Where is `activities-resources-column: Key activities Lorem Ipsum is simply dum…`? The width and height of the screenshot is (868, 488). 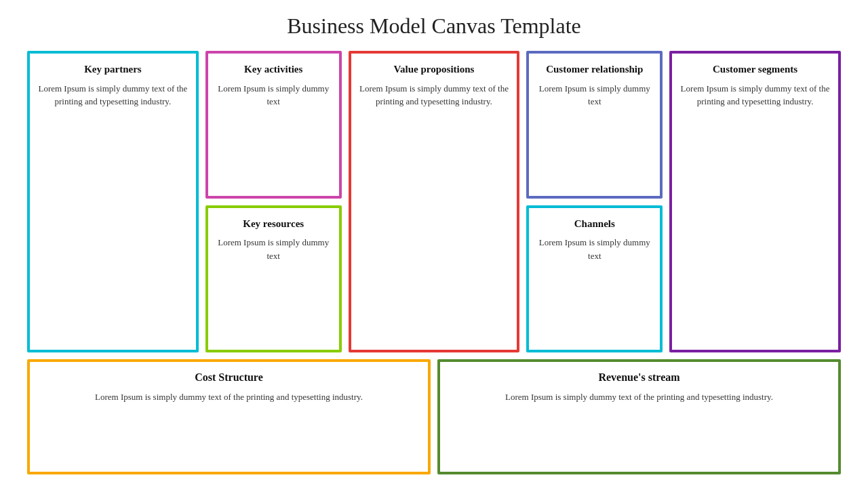
activities-resources-column: Key activities Lorem Ipsum is simply dum… is located at coordinates (274, 202).